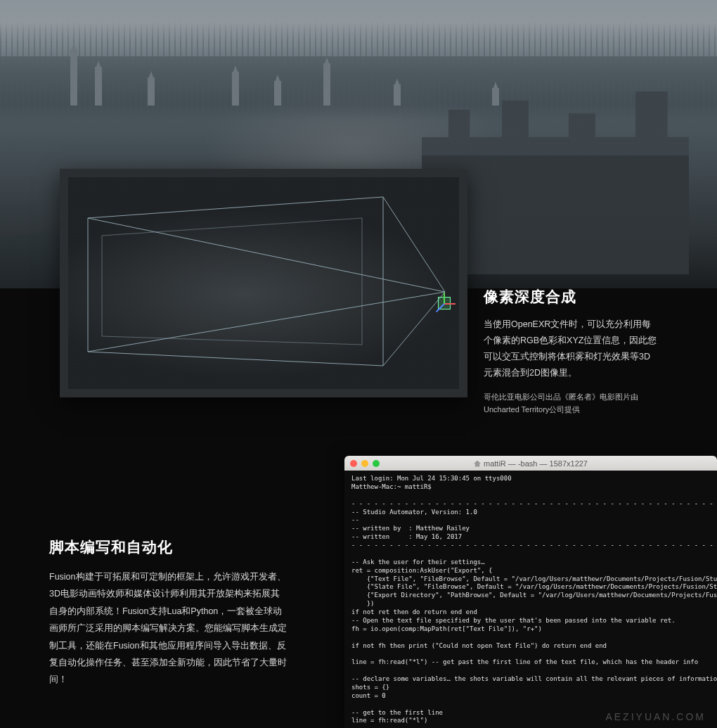  I want to click on terminal-title: mattiR — -bash — 1587x1227, so click(531, 464).